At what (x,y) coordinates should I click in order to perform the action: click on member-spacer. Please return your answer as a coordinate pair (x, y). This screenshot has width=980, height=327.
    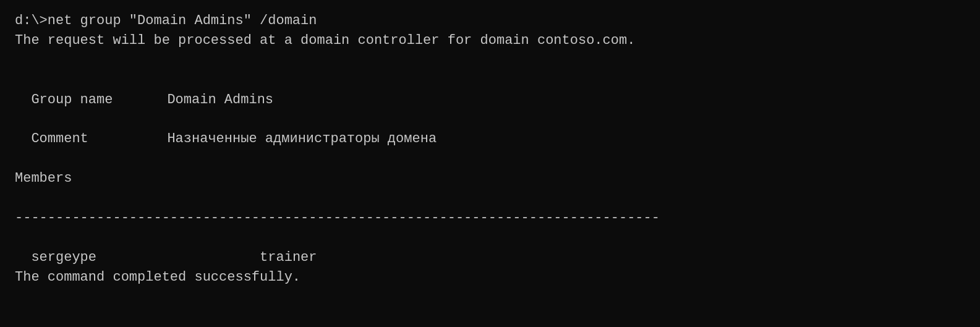
    Looking at the image, I should click on (178, 257).